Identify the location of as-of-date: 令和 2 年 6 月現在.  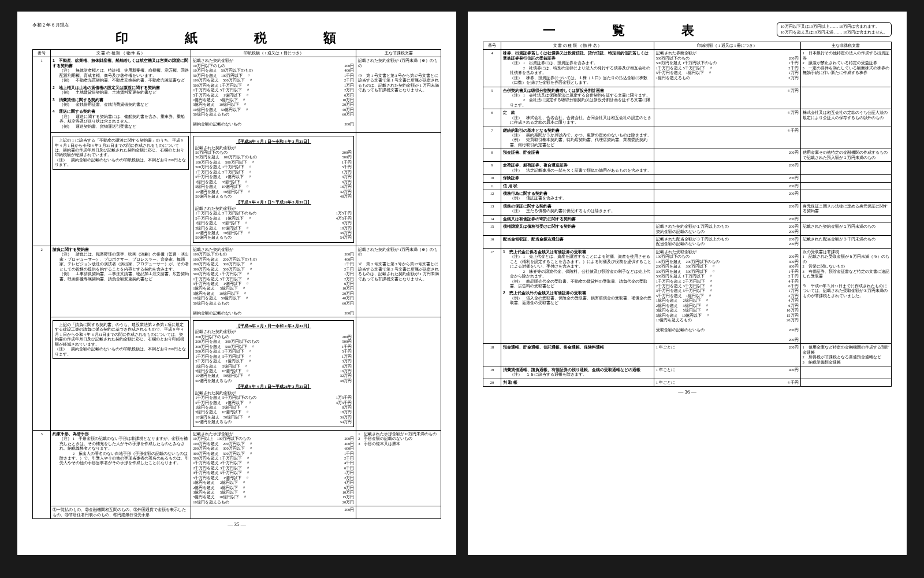
(237, 25).